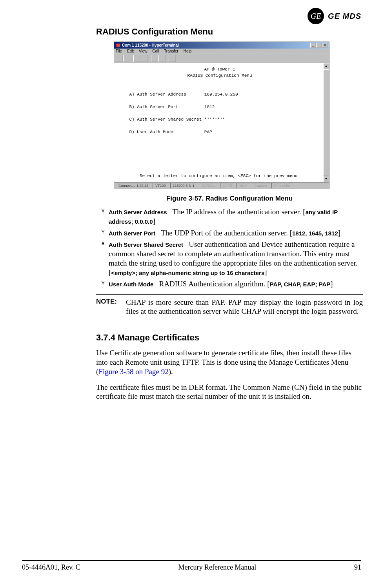 This screenshot has height=588, width=384. What do you see at coordinates (132, 233) in the screenshot?
I see `bullet-label: Auth Server Port` at bounding box center [132, 233].